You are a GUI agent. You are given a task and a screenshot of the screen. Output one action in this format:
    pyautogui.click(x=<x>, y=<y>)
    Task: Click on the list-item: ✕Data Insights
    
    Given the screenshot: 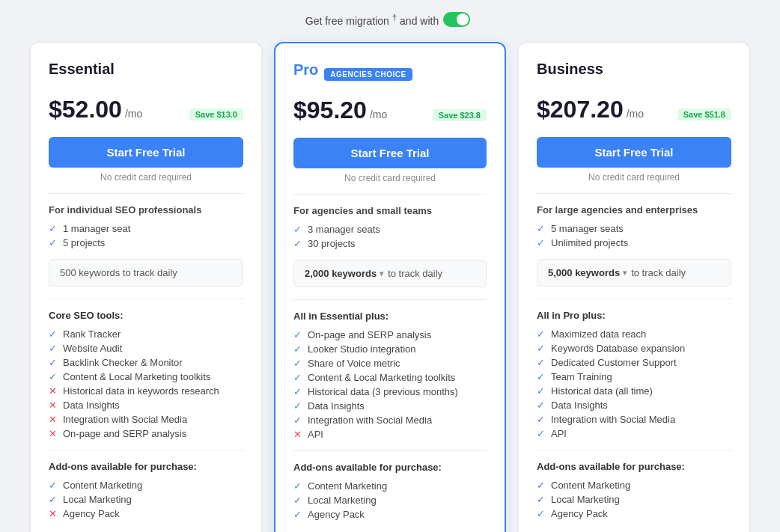 What is the action you would take?
    pyautogui.click(x=146, y=406)
    